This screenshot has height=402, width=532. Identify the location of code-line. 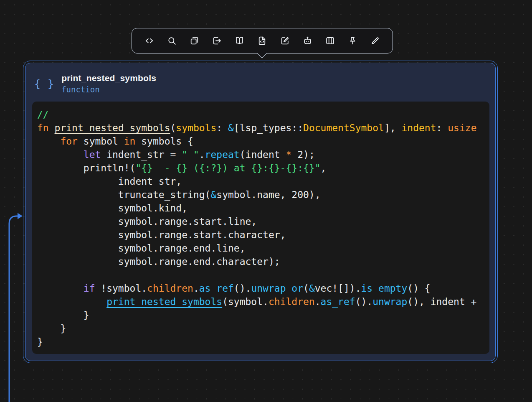
(263, 275).